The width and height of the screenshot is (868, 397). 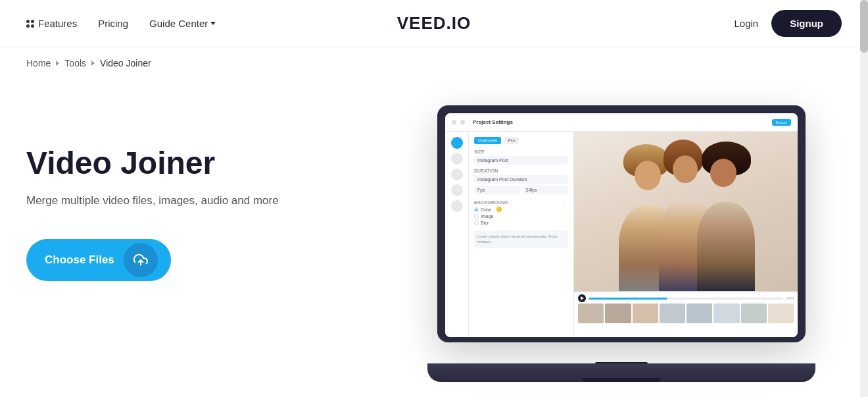 What do you see at coordinates (434, 63) in the screenshot?
I see `breadcrumb: Home Tools Video Joiner` at bounding box center [434, 63].